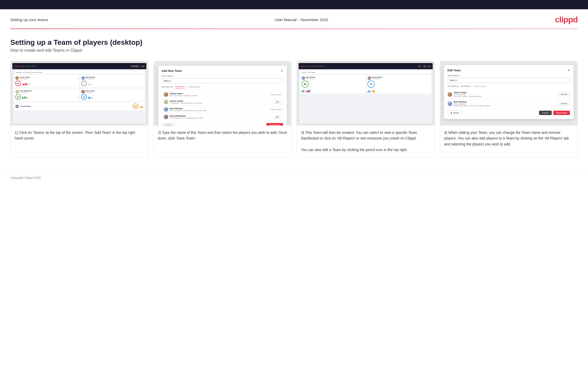  I want to click on footer: Copyright Clippd 2021, so click(294, 178).